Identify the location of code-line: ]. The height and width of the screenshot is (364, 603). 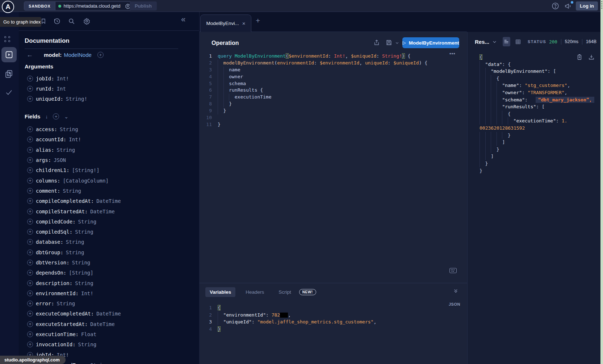
(539, 142).